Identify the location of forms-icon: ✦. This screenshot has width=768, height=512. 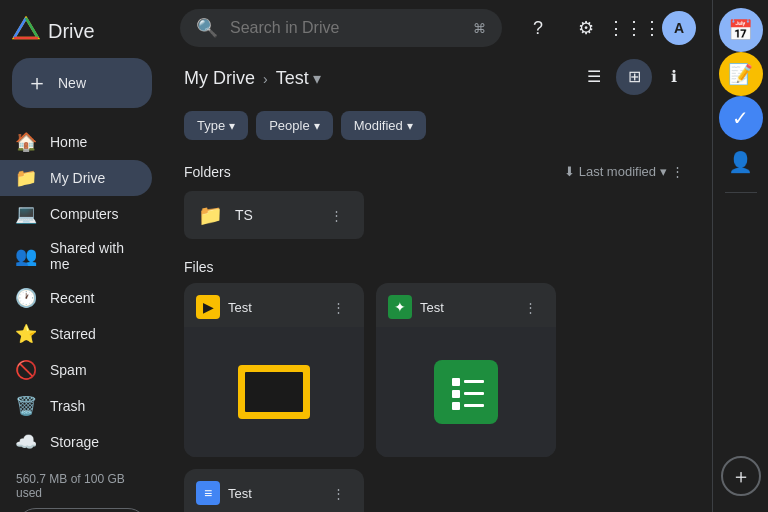
(400, 307).